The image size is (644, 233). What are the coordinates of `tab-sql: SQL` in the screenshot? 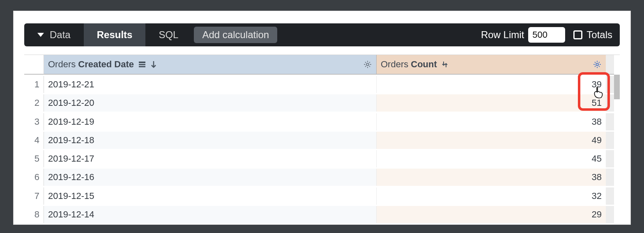 It's located at (168, 35).